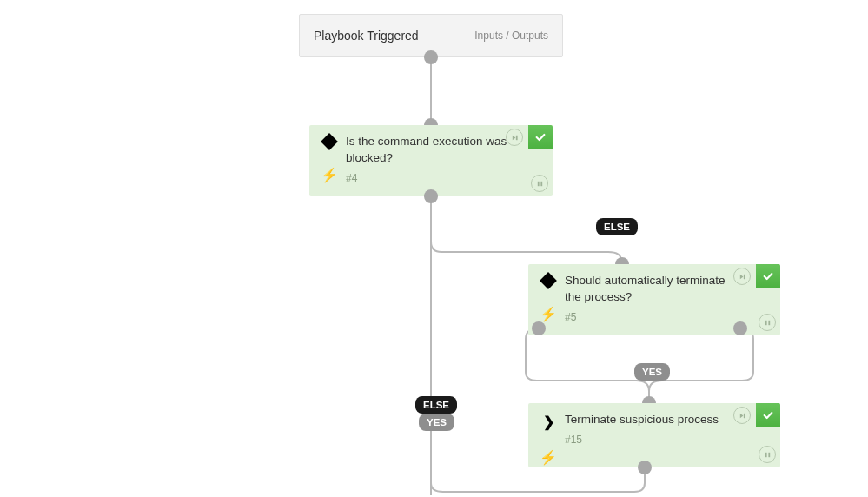  Describe the element at coordinates (431, 57) in the screenshot. I see `trigger-out-port` at that location.